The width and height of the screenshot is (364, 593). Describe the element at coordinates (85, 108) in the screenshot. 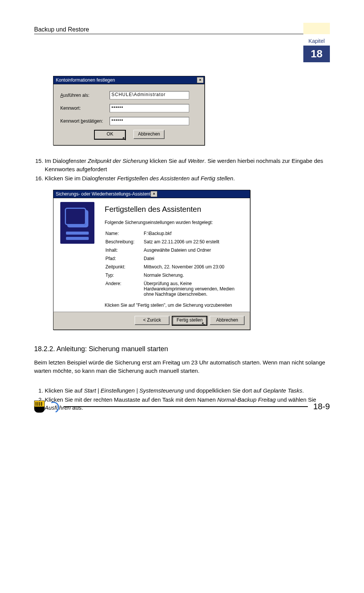

I see `password-label: Kennwort:` at that location.